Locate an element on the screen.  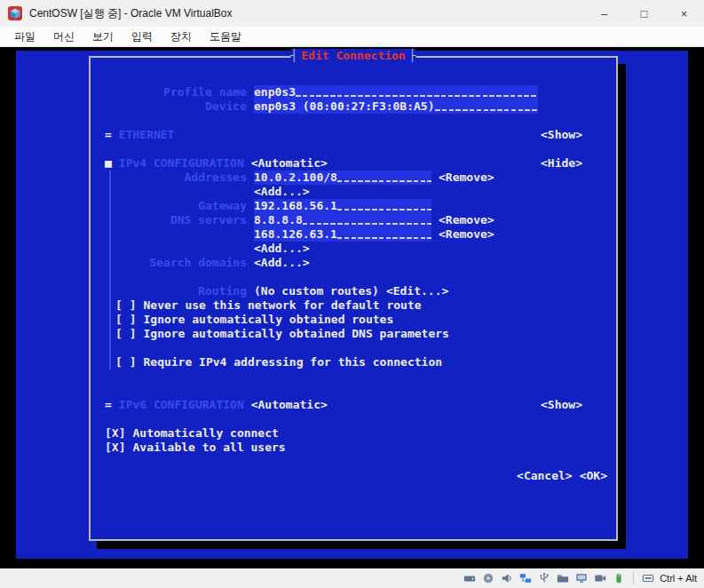
menu-view: 보기 is located at coordinates (103, 37).